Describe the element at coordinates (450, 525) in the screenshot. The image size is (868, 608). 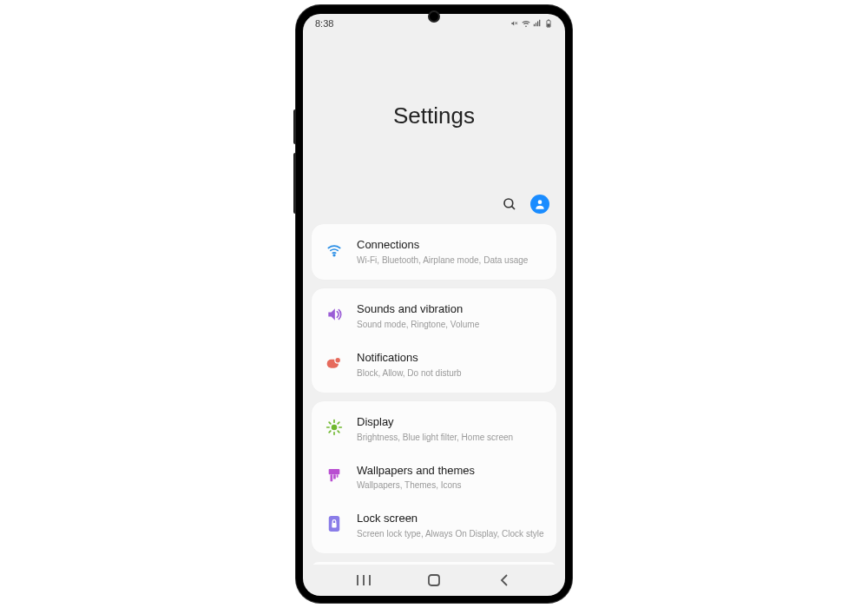
I see `settings-item-text: Lock screen Screen lock type, Always On …` at that location.